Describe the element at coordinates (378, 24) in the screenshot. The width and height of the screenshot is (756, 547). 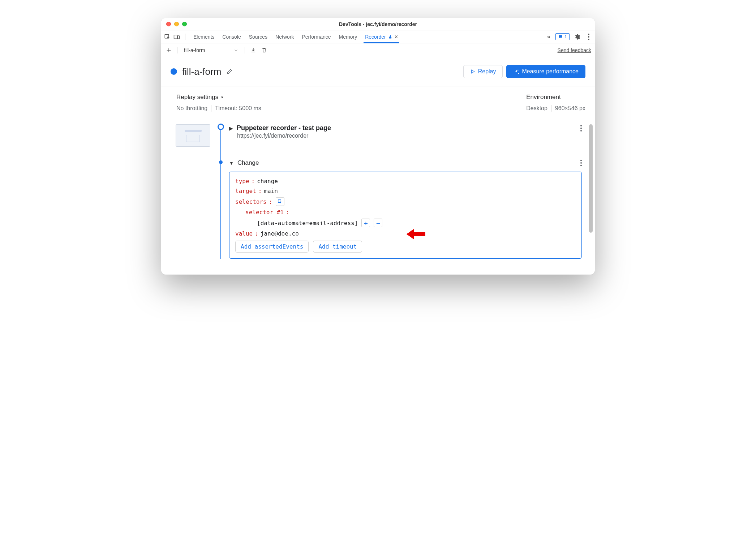
I see `window-titlebar: DevTools - jec.fyi/demo/recorder` at that location.